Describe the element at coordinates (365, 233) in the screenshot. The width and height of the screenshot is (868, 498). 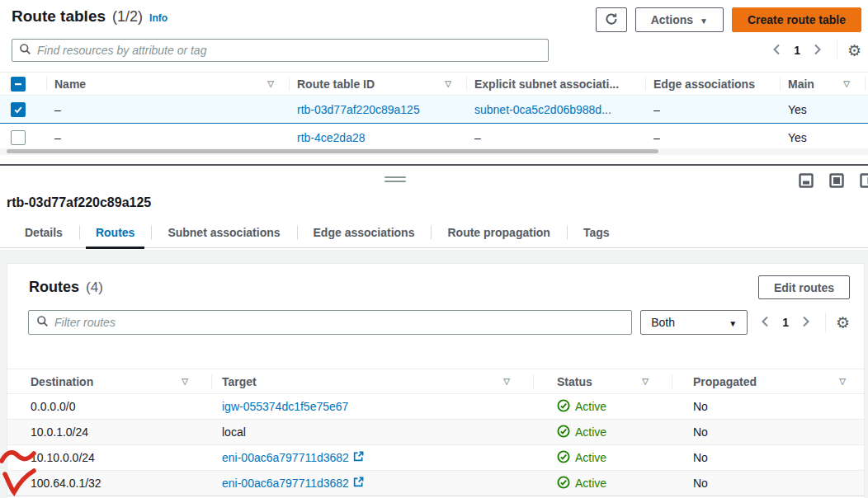
I see `tab-edge-associations: Edge associations` at that location.